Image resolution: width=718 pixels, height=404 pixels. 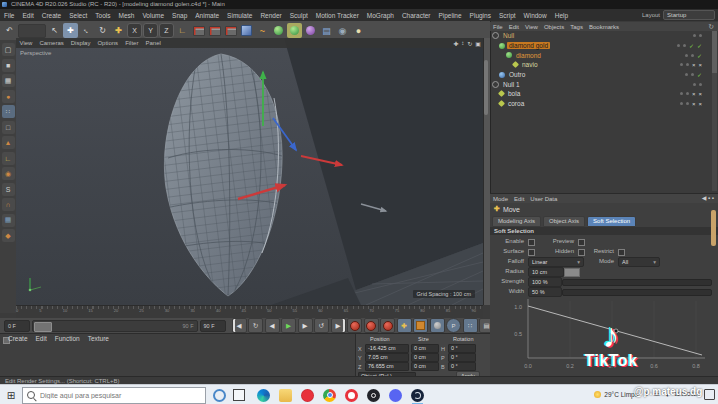 I want to click on toolbar-render-settings, so click(x=230, y=30).